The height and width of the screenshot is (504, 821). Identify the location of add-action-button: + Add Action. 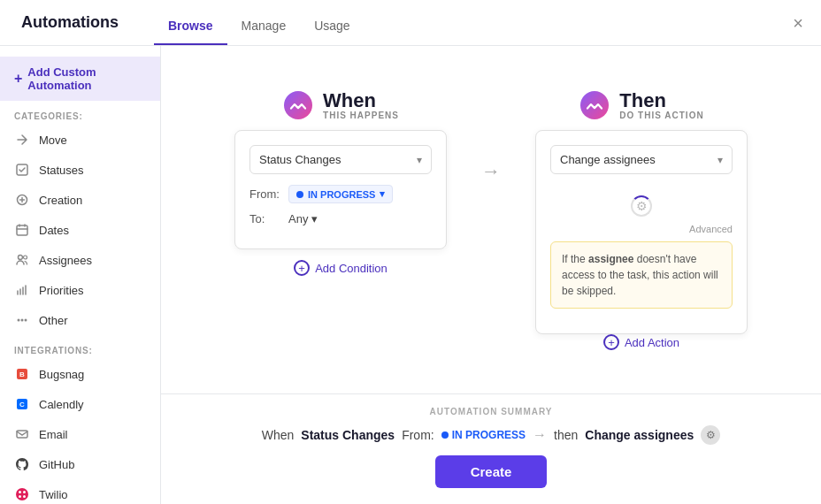
(641, 342).